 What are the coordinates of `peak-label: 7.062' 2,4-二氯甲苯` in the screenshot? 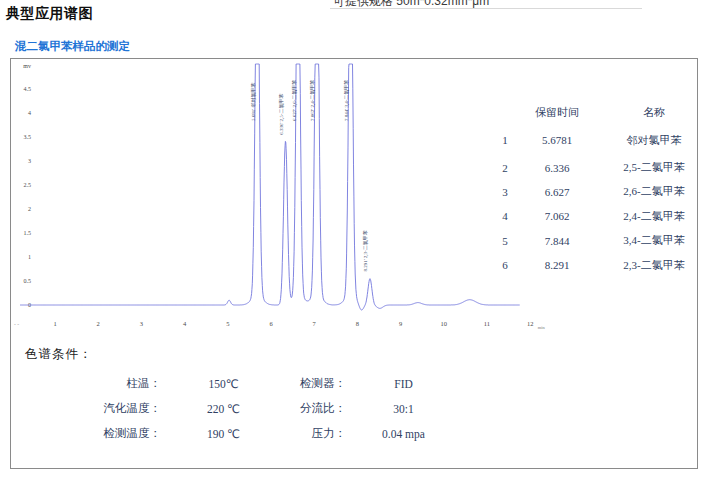 It's located at (312, 100).